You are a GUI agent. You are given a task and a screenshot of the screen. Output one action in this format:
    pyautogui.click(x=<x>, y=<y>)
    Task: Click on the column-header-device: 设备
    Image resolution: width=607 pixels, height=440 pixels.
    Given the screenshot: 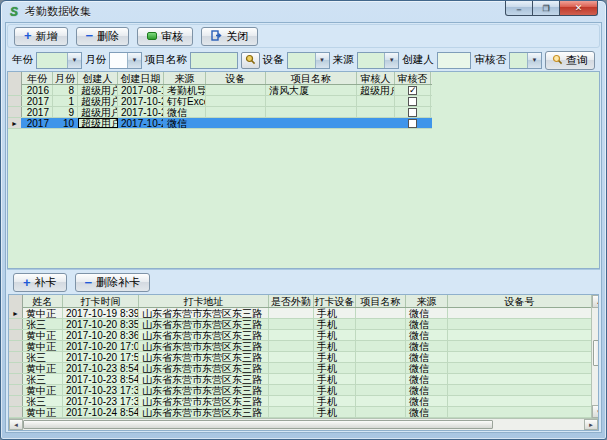 What is the action you would take?
    pyautogui.click(x=236, y=78)
    